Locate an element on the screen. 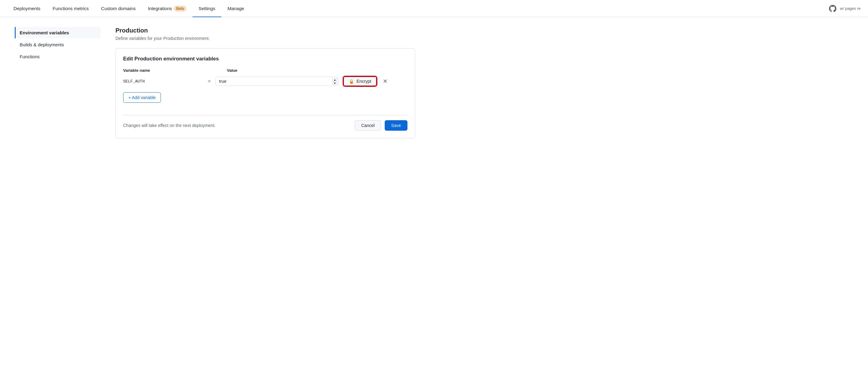 Image resolution: width=868 pixels, height=384 pixels. encrypt-label: Encrypt is located at coordinates (364, 81).